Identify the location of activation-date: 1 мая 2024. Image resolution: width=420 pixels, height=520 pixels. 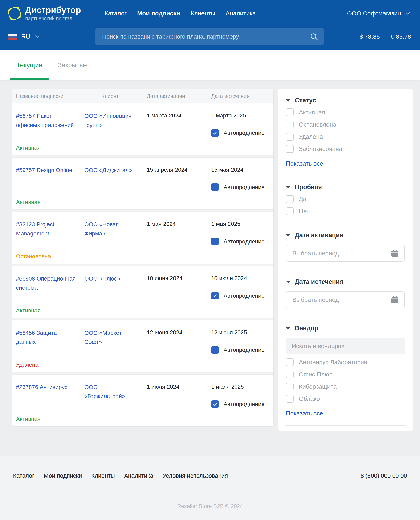
(179, 224).